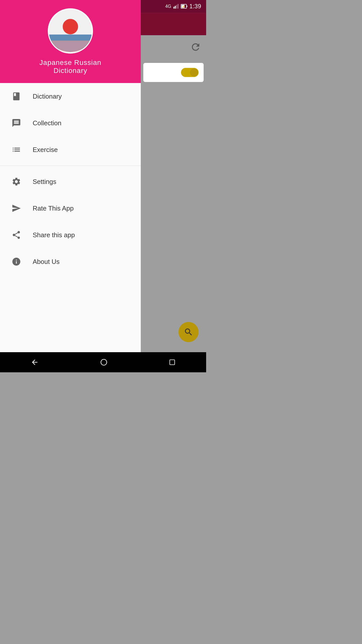  What do you see at coordinates (16, 96) in the screenshot?
I see `book-icon` at bounding box center [16, 96].